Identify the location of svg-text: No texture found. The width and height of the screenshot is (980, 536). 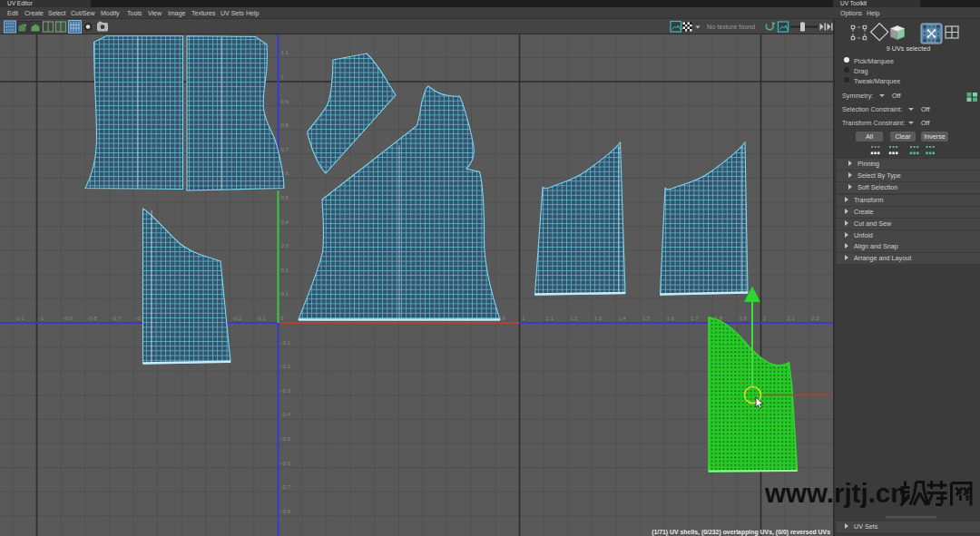
(731, 27).